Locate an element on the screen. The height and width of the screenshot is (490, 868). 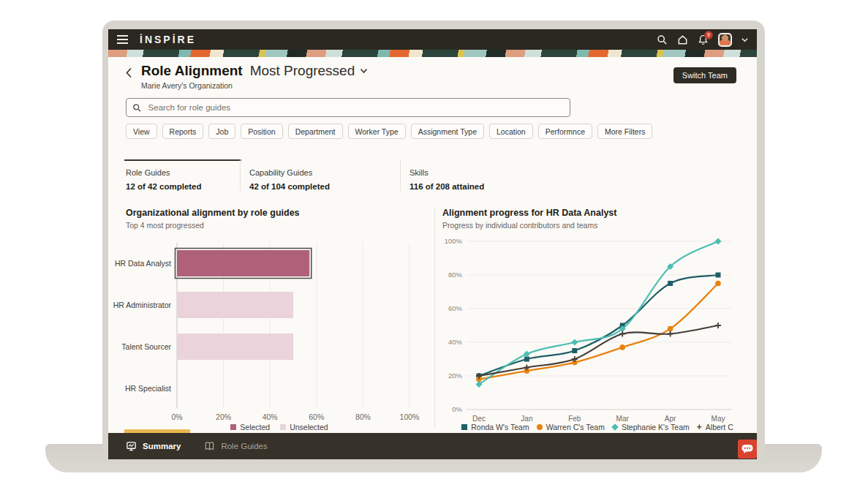
chat-bubble-icon is located at coordinates (747, 449).